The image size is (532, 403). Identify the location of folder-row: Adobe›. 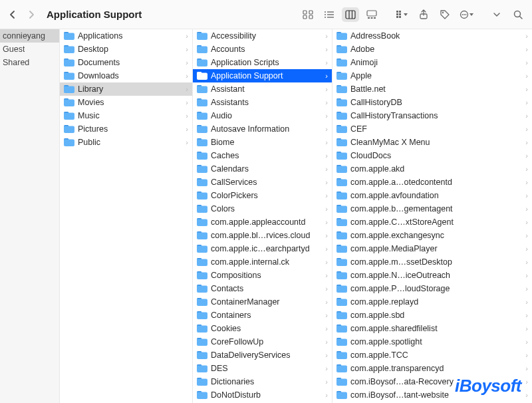
(432, 49).